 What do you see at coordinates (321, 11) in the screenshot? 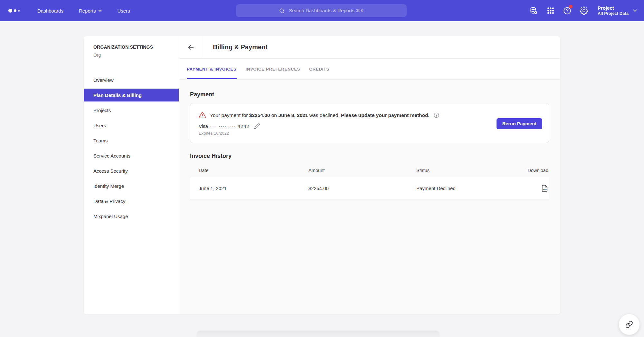
I see `global-search-input: Search Dashboards & Reports ⌘K` at bounding box center [321, 11].